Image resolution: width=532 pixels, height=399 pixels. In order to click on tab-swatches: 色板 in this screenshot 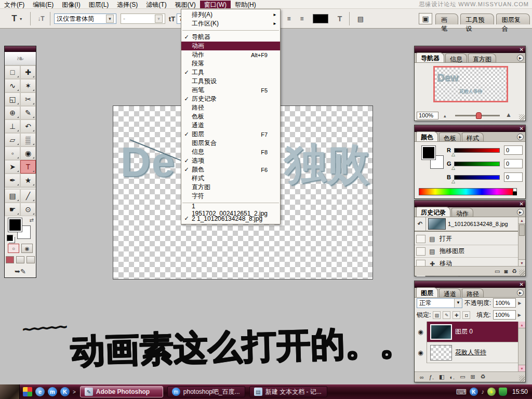, I will do `click(450, 137)`.